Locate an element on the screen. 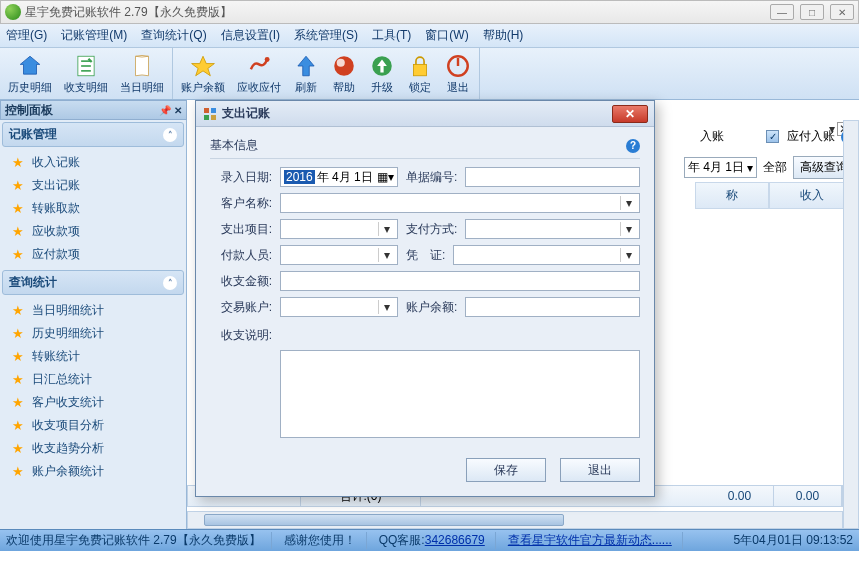 This screenshot has height=580, width=859. sidebar-item-today-stat: ★当日明细统计 is located at coordinates (93, 310).